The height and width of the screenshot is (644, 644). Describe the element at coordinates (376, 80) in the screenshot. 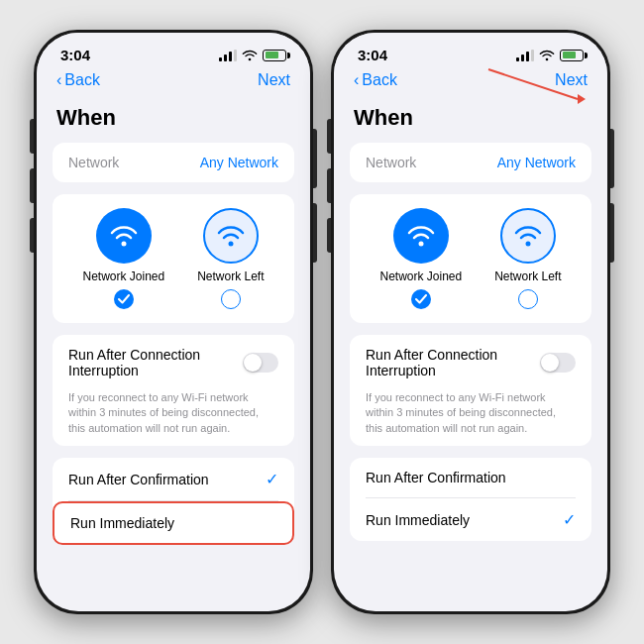

I see `back-button-2: ‹ Back` at that location.